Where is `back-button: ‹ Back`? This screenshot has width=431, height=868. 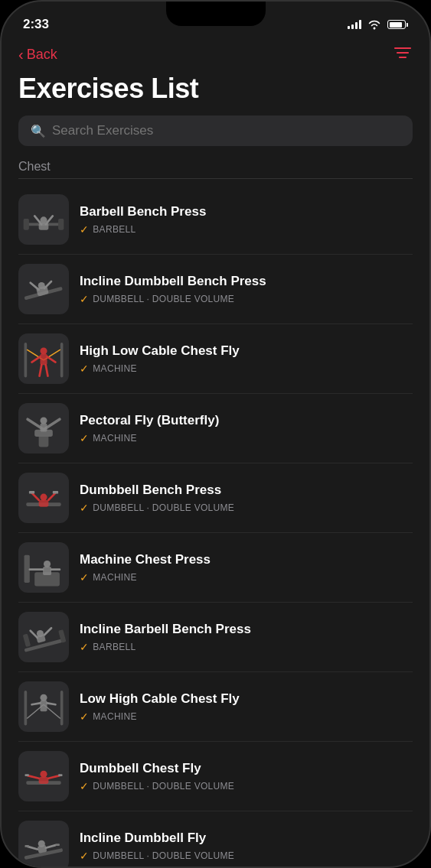
back-button: ‹ Back is located at coordinates (38, 55).